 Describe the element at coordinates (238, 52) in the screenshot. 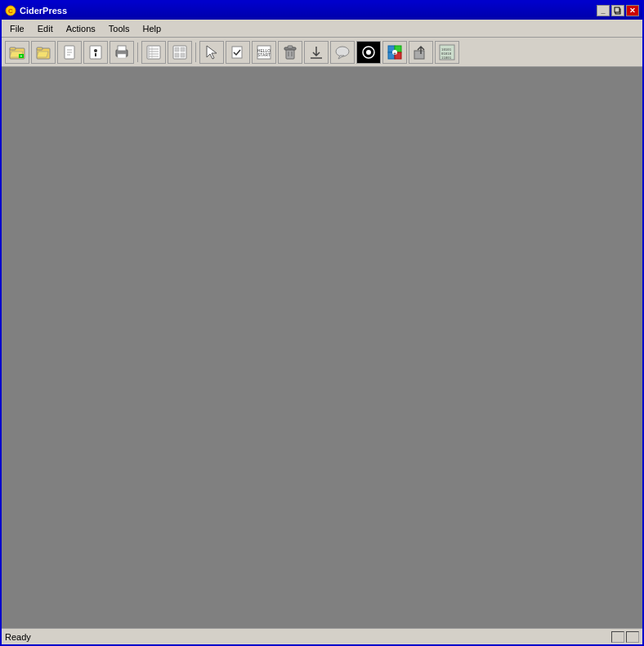

I see `edit-button` at that location.